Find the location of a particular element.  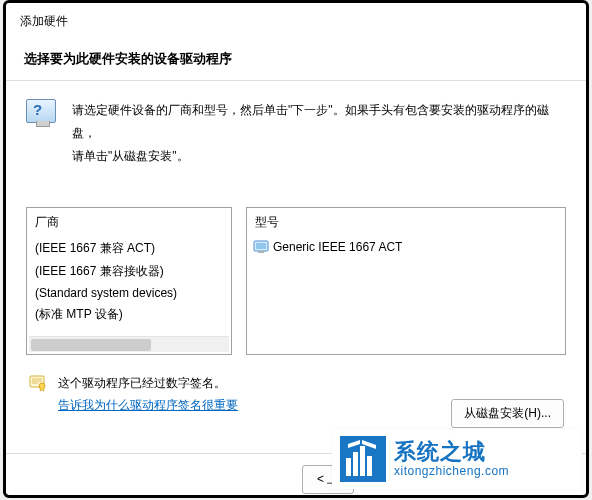

info-line2: 请单击"从磁盘安装"。 is located at coordinates (130, 156).